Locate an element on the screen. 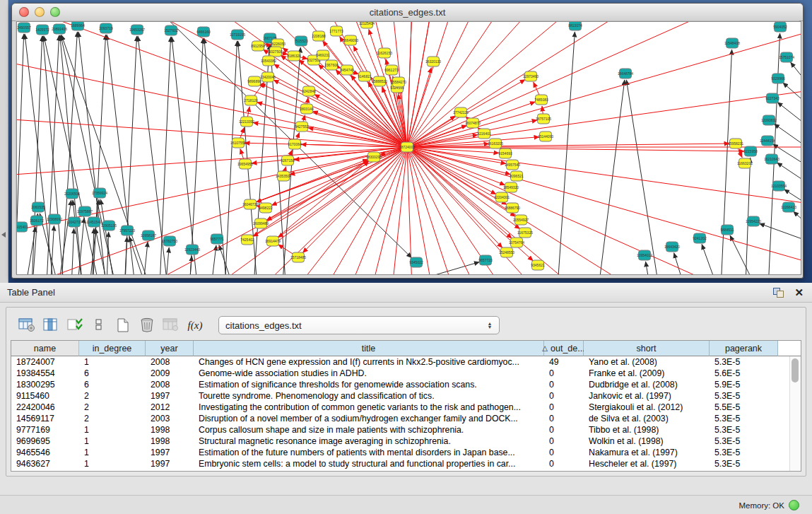  graph-node: 20206506 is located at coordinates (72, 194).